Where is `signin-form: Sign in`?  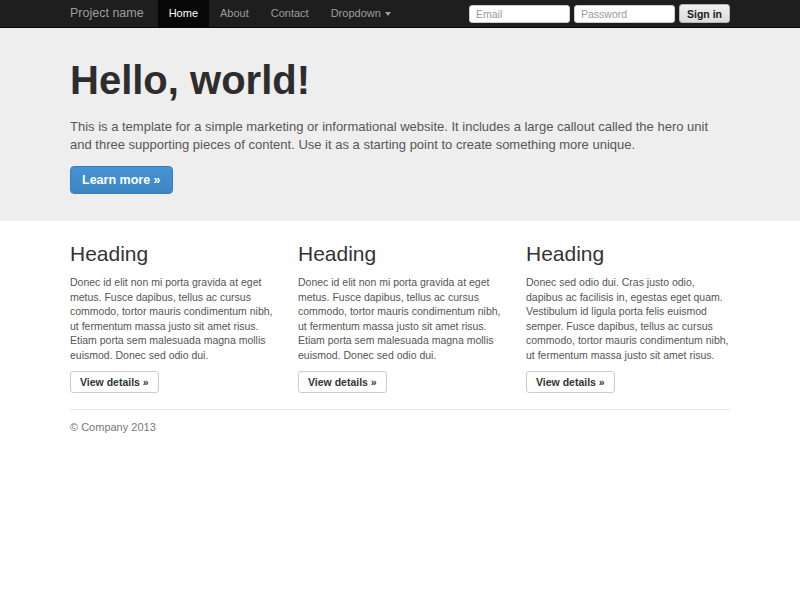
signin-form: Sign in is located at coordinates (600, 14).